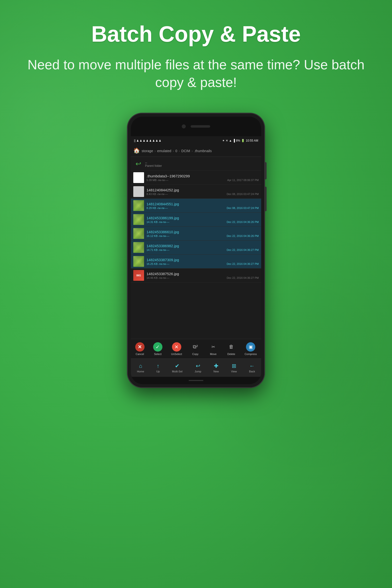 The image size is (392, 588). I want to click on up-nav-button: ↑ Up, so click(158, 368).